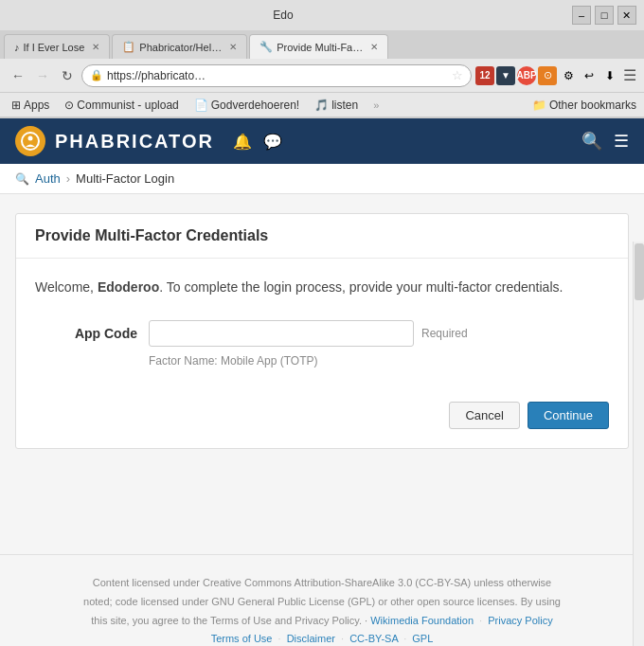 The height and width of the screenshot is (646, 644). What do you see at coordinates (322, 237) in the screenshot?
I see `card-header: Provide Multi-Factor Credentials` at bounding box center [322, 237].